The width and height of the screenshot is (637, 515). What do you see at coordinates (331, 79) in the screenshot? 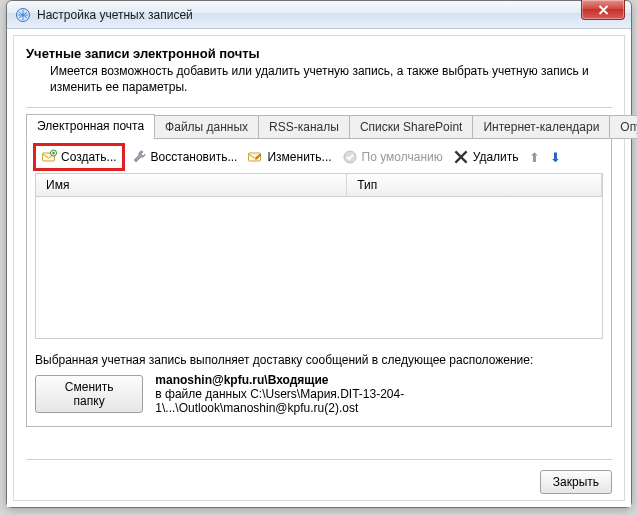
I see `section-description: Имеется возможность добавить или удалить…` at bounding box center [331, 79].